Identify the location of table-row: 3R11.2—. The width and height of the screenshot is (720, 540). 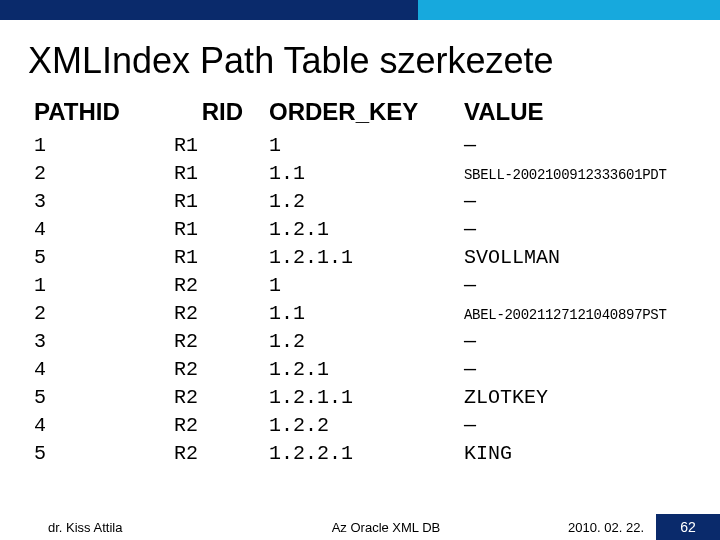
(377, 202).